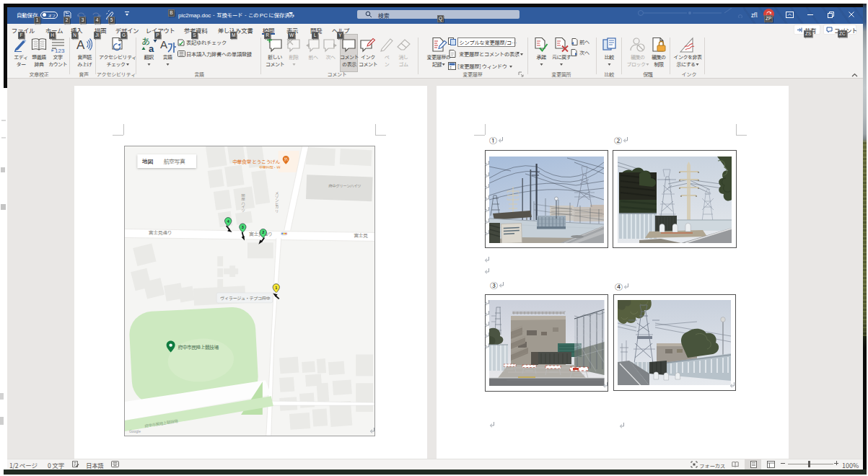 The width and height of the screenshot is (868, 476). What do you see at coordinates (152, 48) in the screenshot?
I see `svg-text: a` at bounding box center [152, 48].